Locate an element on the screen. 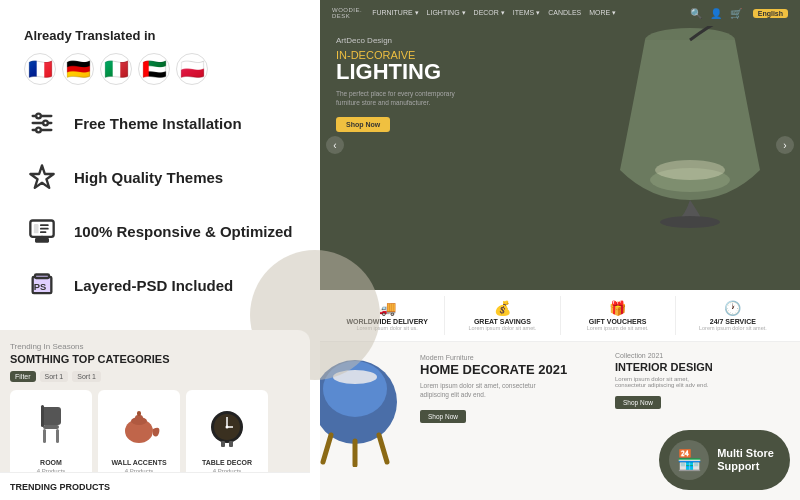  hero-subtitle: ArtDeco Design is located at coordinates (401, 40).